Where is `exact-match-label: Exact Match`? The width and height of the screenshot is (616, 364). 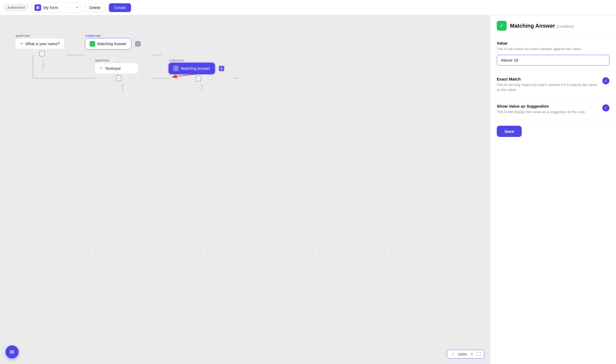 exact-match-label: Exact Match is located at coordinates (548, 79).